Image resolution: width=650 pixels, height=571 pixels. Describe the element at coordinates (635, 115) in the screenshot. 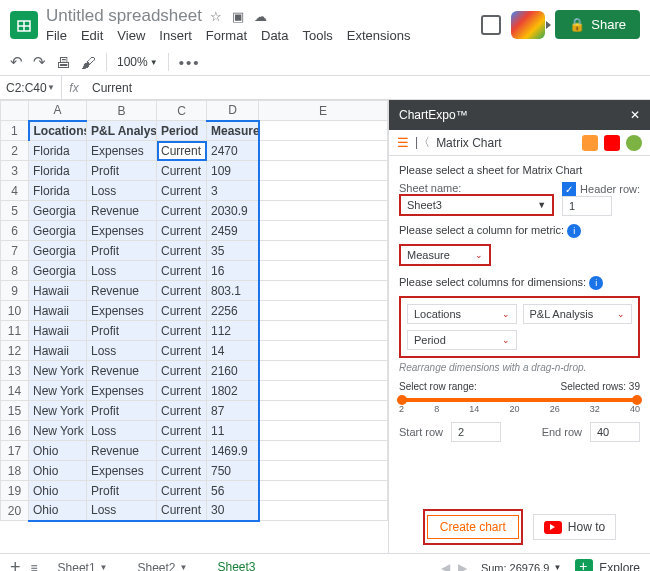

I see `close-icon: ✕` at that location.